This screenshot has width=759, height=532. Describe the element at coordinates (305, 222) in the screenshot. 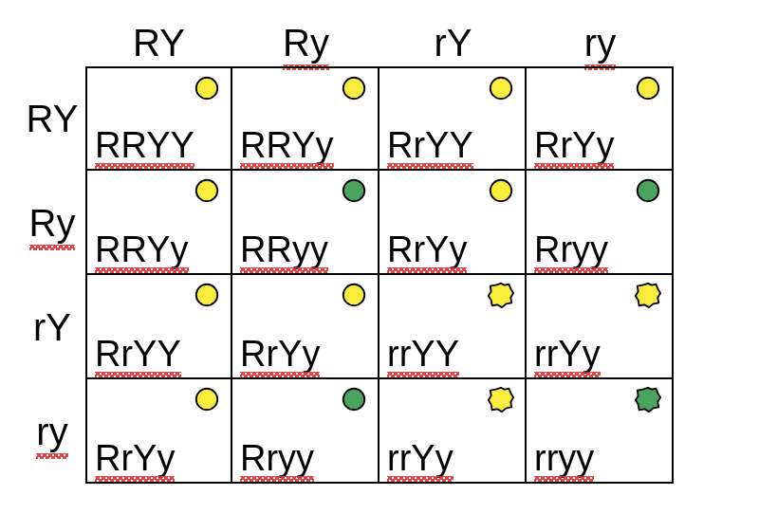

I see `cell-1-1: RRyy` at that location.